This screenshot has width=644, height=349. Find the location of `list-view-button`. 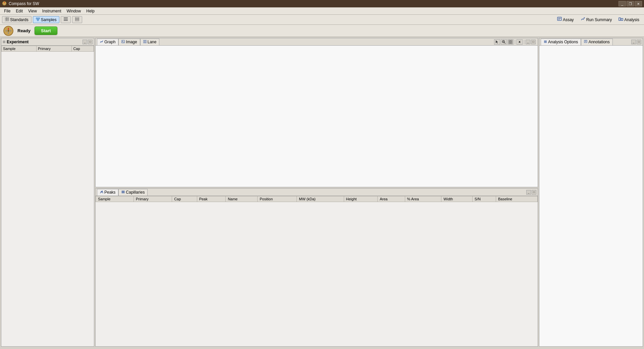

list-view-button is located at coordinates (66, 19).